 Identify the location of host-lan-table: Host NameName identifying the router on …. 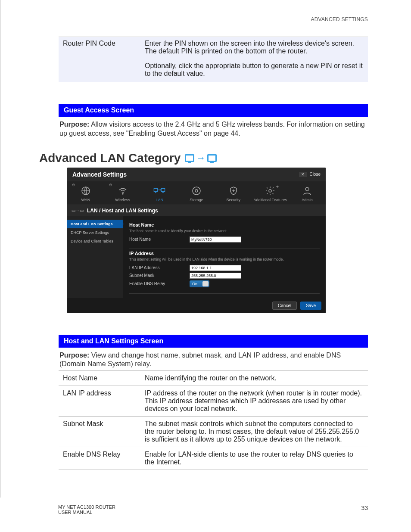
(213, 420).